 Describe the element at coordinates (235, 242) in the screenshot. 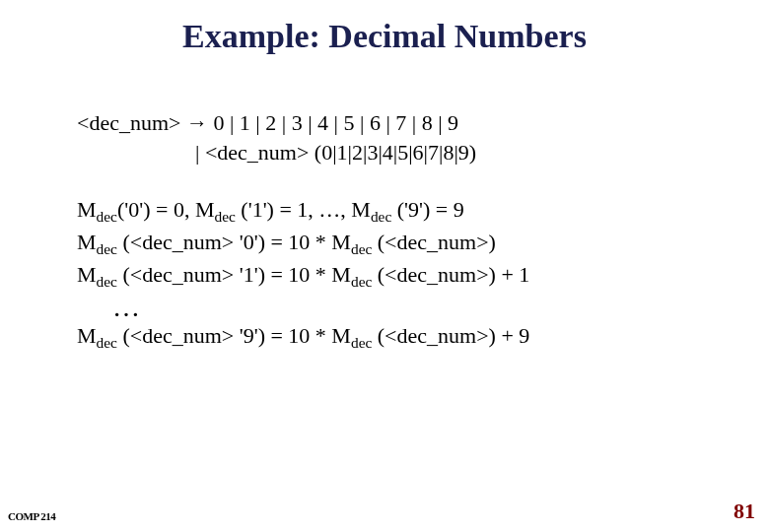

I see `text: (<dec_num> '0') = 10 * M` at that location.